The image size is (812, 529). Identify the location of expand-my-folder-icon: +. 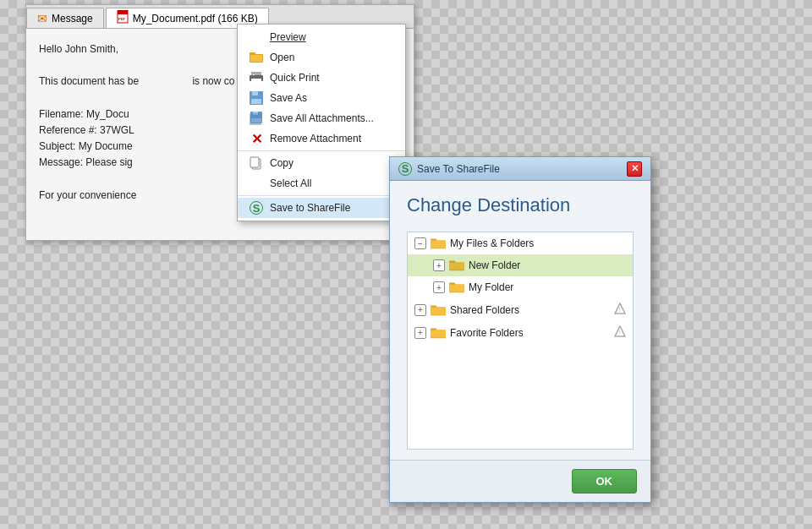
(439, 287).